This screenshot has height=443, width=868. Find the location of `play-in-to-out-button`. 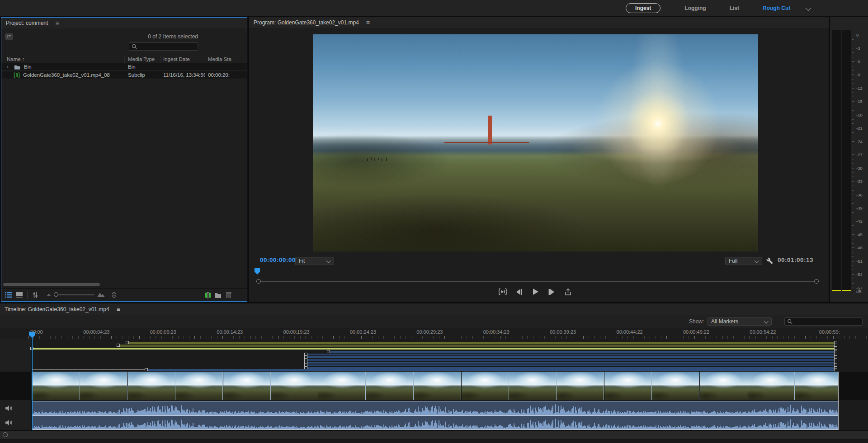

play-in-to-out-button is located at coordinates (503, 292).